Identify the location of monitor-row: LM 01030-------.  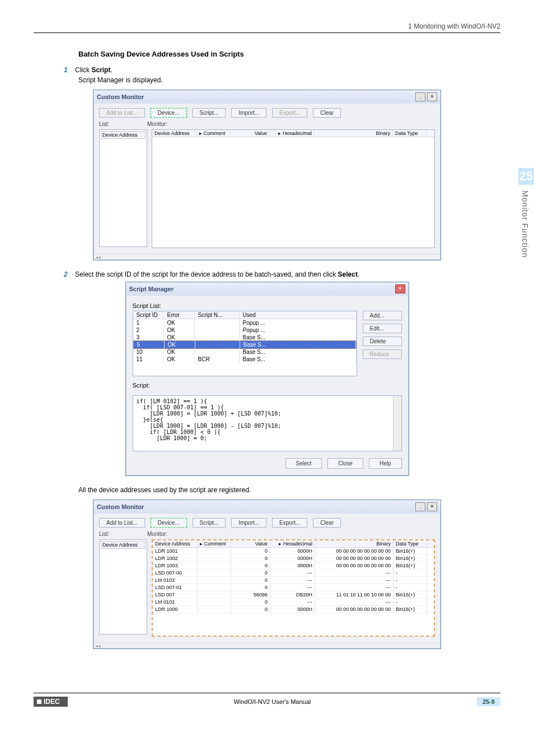
(293, 580).